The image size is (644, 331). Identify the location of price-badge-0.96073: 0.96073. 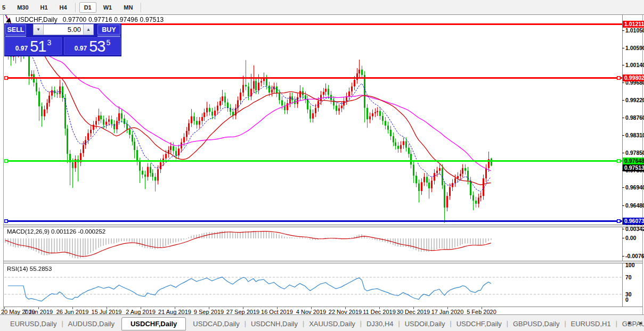
(633, 221).